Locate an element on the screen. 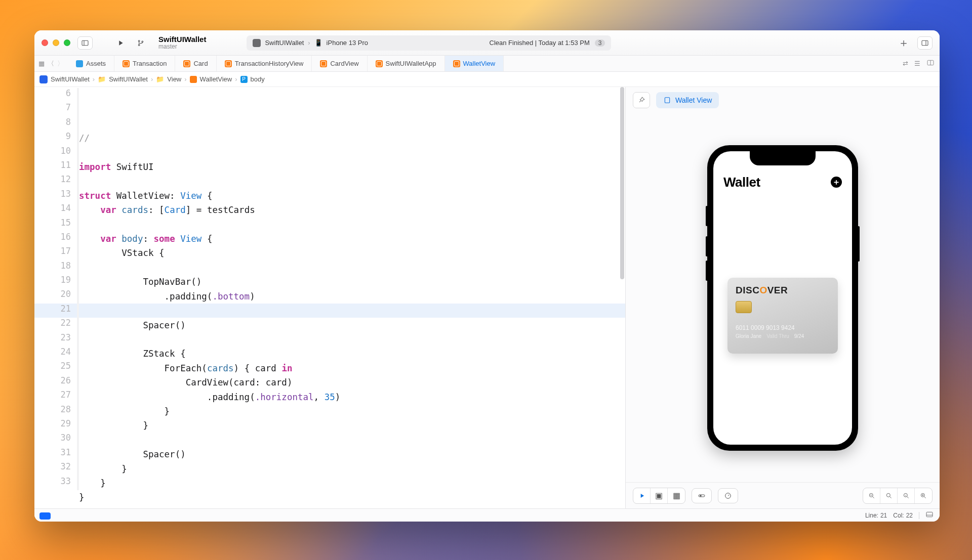  issue-count-badge: 3 is located at coordinates (600, 43).